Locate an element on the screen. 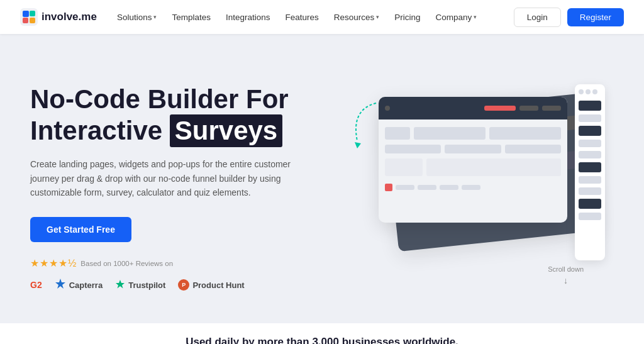 The width and height of the screenshot is (644, 344). sidebar-dots is located at coordinates (590, 92).